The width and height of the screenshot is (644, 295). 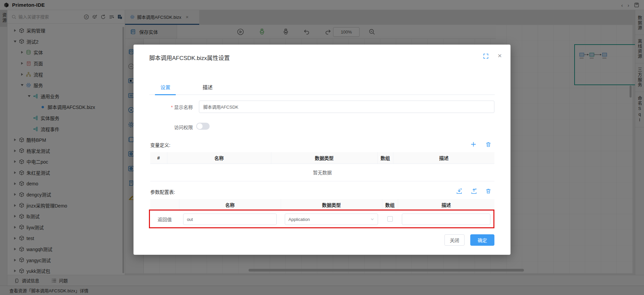 What do you see at coordinates (159, 158) in the screenshot?
I see `variables-col-index: #` at bounding box center [159, 158].